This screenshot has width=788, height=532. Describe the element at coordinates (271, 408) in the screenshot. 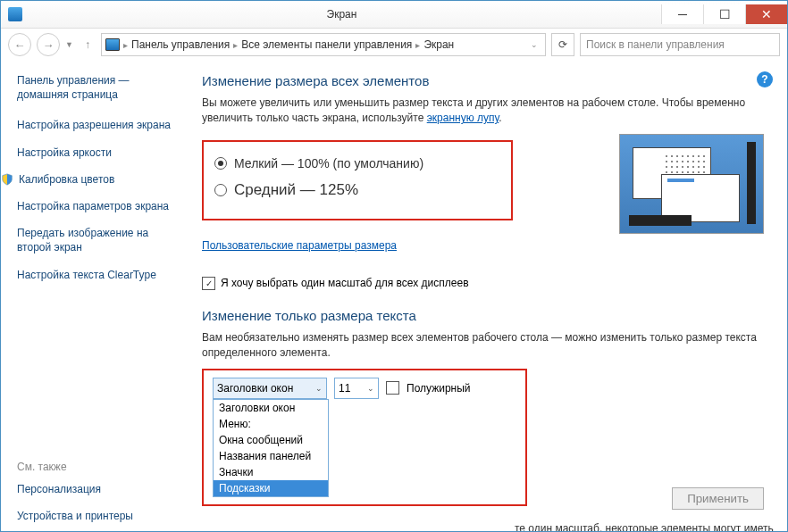

I see `dropdown-option: Заголовки окон` at that location.